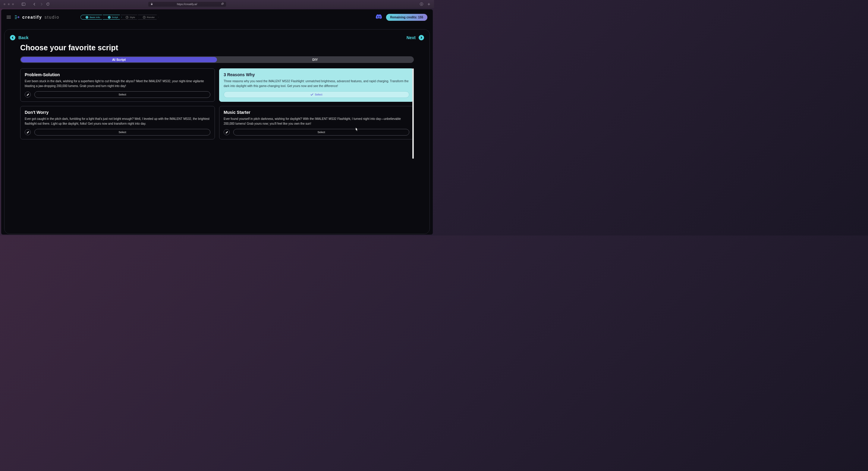  I want to click on minimize-window, so click(9, 4).